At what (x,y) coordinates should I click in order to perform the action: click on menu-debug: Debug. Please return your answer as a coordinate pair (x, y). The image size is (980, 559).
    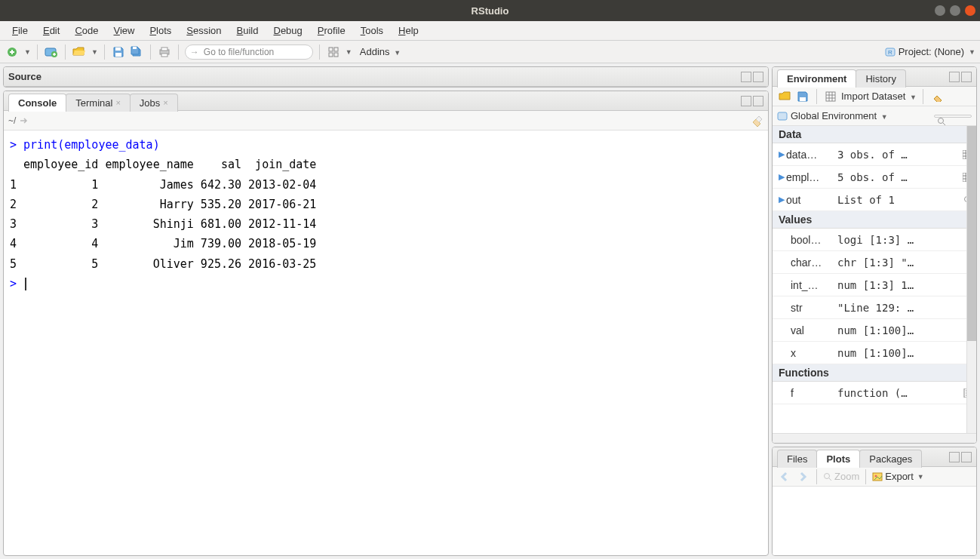
    Looking at the image, I should click on (288, 30).